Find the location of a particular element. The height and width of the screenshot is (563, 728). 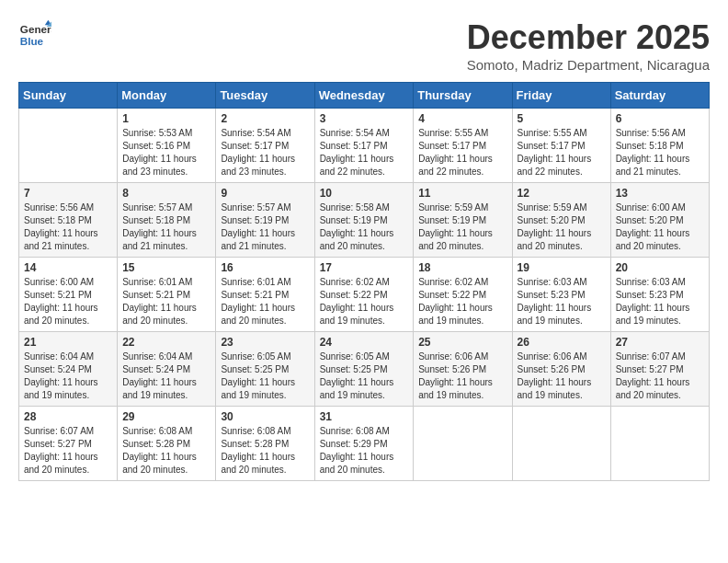

day-info: Sunrise: 6:07 AMSunset: 5:27 PMDaylight:… is located at coordinates (660, 376).